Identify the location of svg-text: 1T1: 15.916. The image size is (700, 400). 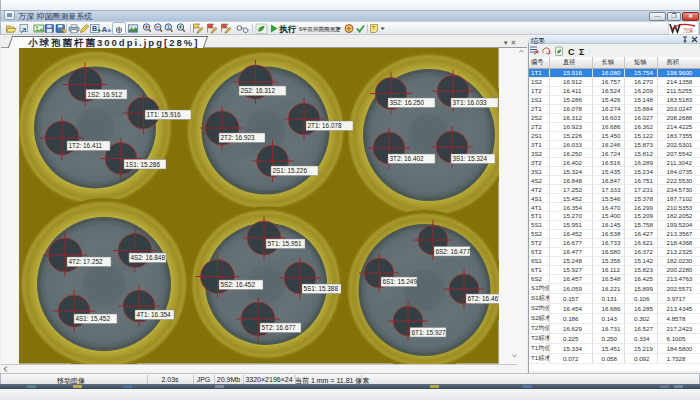
(164, 114).